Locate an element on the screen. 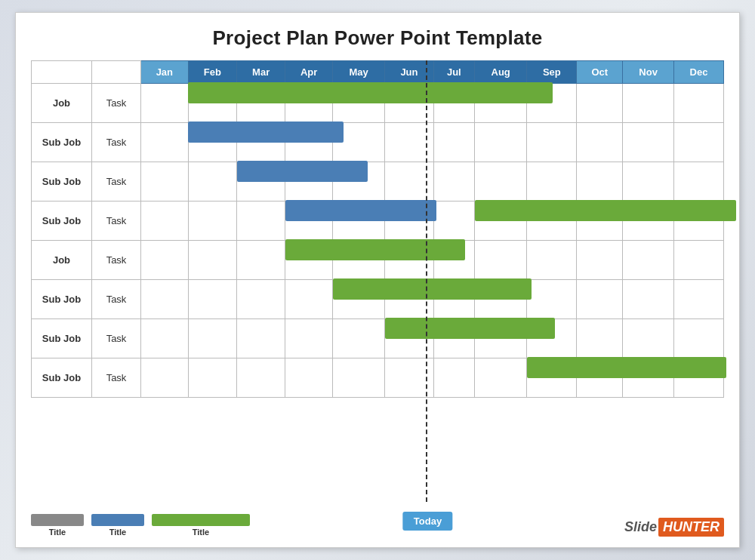  col-task-header is located at coordinates (116, 72).